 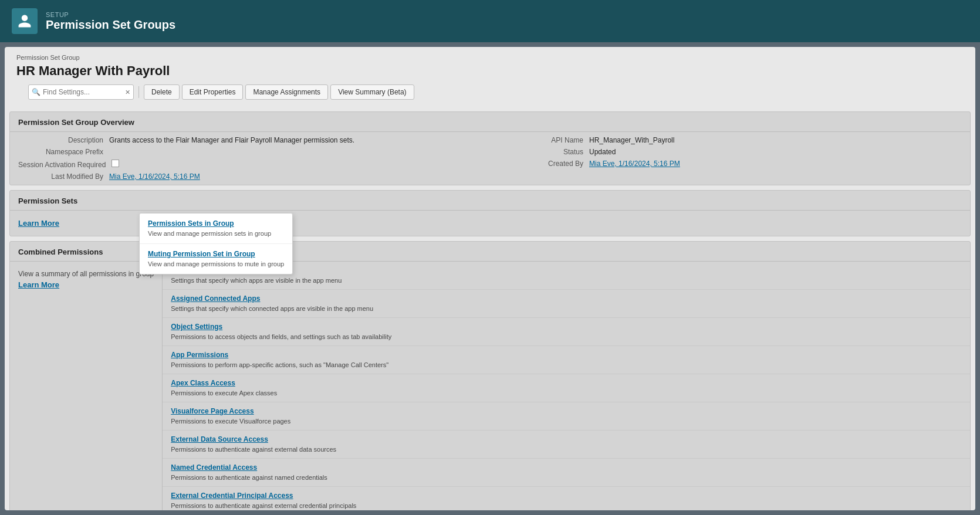 I want to click on combined-link-row: Object SettingsPermissions to access obj…, so click(x=566, y=332).